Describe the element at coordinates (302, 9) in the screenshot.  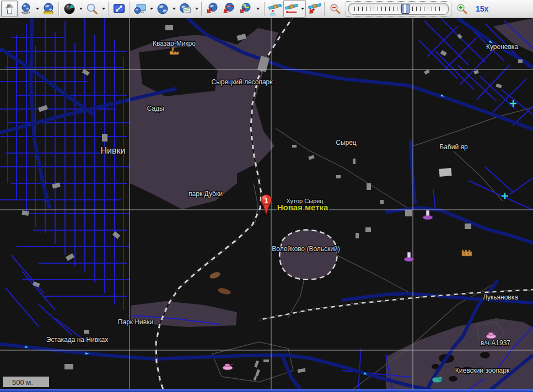
I see `gps-track-dropdown` at that location.